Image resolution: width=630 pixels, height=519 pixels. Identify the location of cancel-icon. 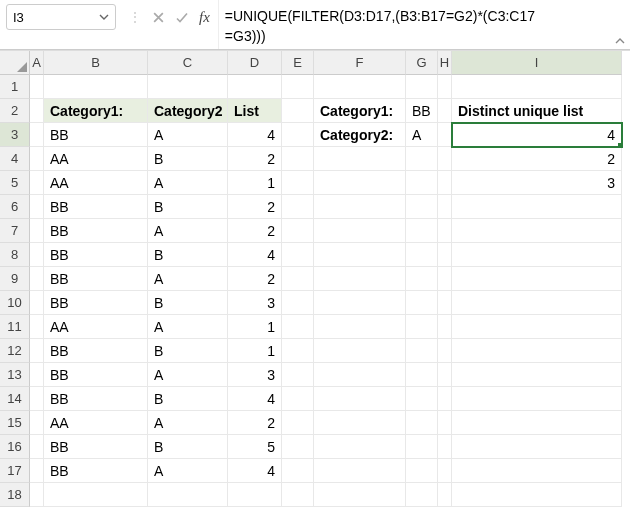
(158, 18).